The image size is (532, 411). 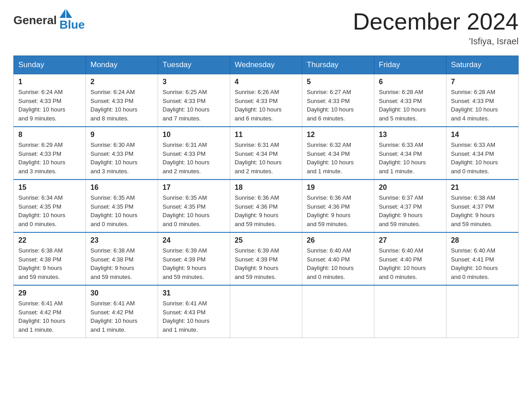 I want to click on calendar-day-cell: 12Sunrise: 6:32 AMSunset: 4:34 PMDayligh…, so click(x=339, y=153).